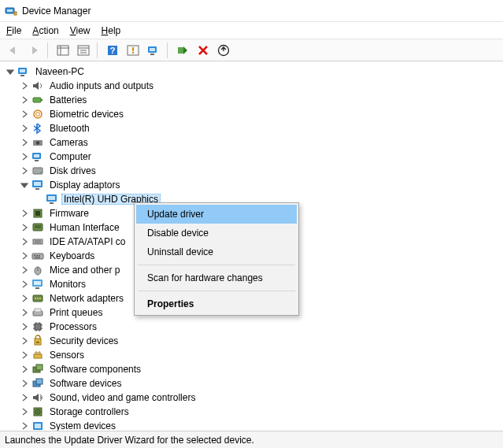 The image size is (503, 448). Describe the element at coordinates (38, 412) in the screenshot. I see `storage-icon` at that location.